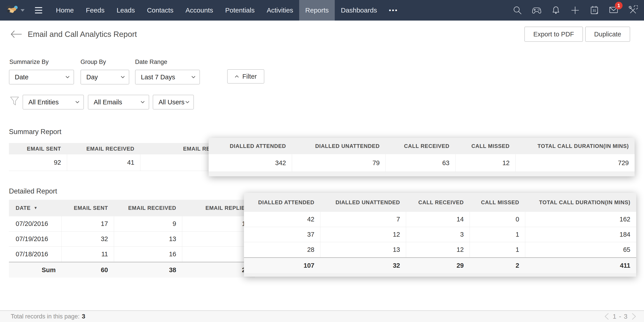  What do you see at coordinates (363, 250) in the screenshot?
I see `cell-dialled-unattended: 13` at bounding box center [363, 250].